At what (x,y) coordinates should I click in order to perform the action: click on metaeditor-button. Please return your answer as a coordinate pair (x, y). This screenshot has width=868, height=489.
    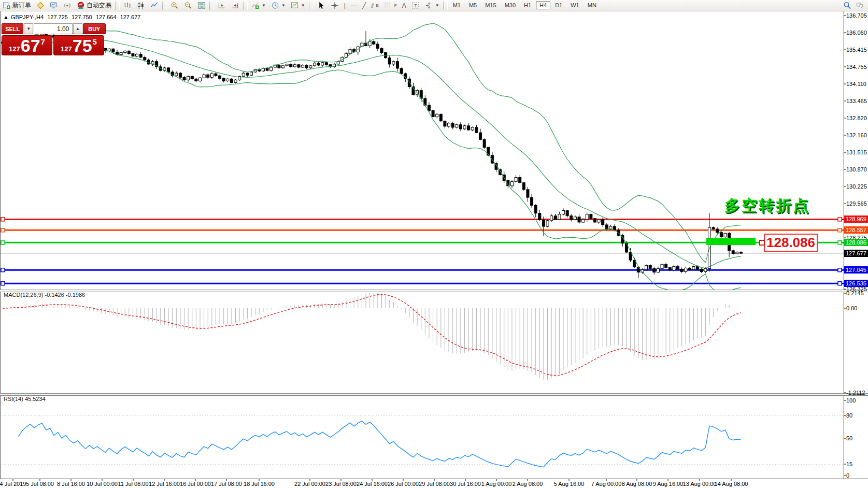
    Looking at the image, I should click on (40, 5).